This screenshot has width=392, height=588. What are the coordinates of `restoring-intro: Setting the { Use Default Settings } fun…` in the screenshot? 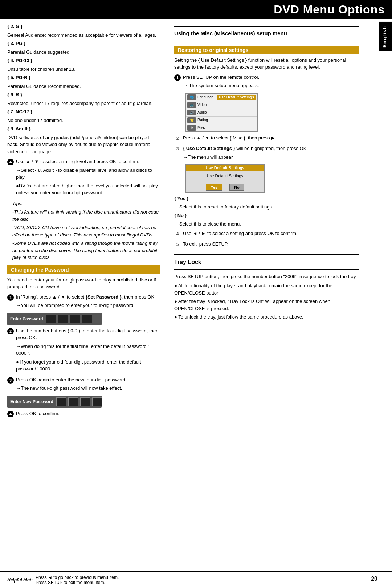 It's located at (267, 64).